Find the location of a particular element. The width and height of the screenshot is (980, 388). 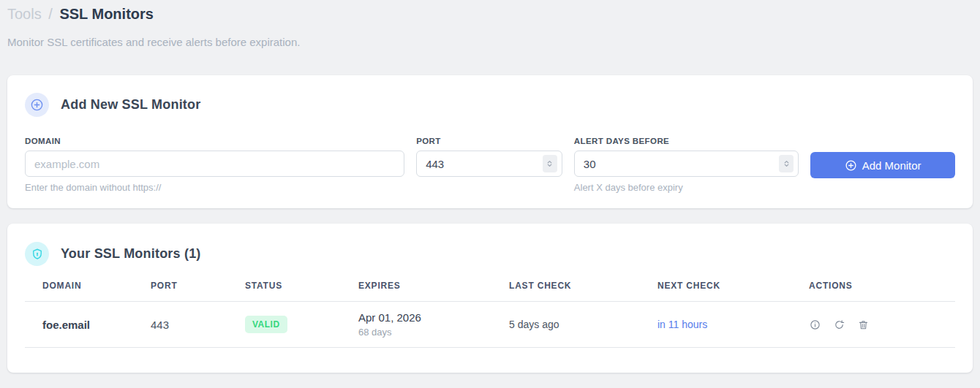

monitors-card-header: Your SSL Monitors (1) is located at coordinates (490, 254).